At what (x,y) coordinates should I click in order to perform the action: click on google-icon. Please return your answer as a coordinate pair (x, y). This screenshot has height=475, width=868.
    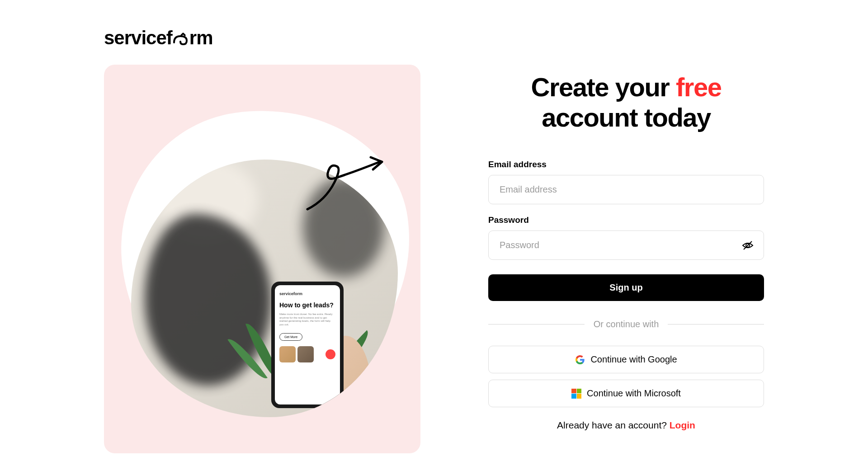
    Looking at the image, I should click on (580, 360).